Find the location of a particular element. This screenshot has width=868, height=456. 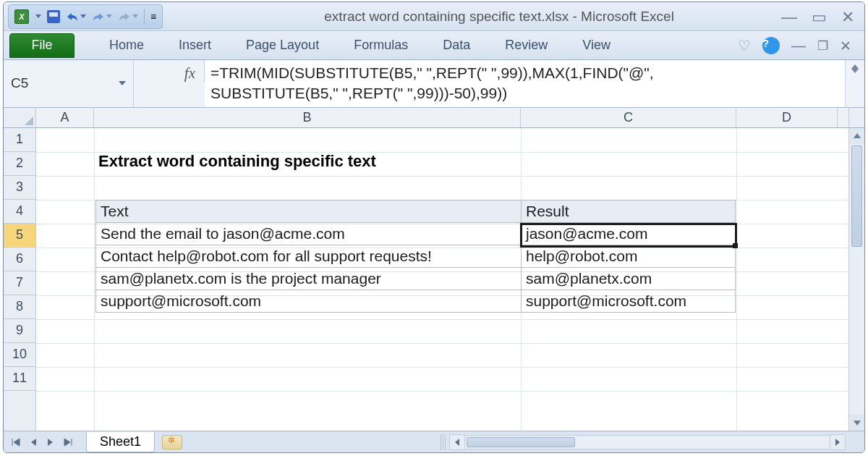

table-row: Contact help@robot.com for all support r… is located at coordinates (416, 256).